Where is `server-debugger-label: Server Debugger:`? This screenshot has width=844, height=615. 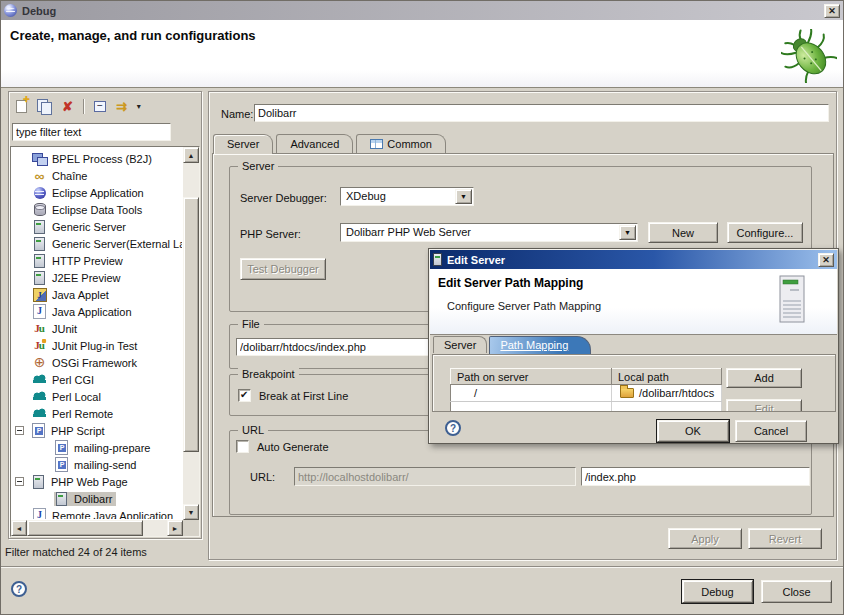 server-debugger-label: Server Debugger: is located at coordinates (284, 198).